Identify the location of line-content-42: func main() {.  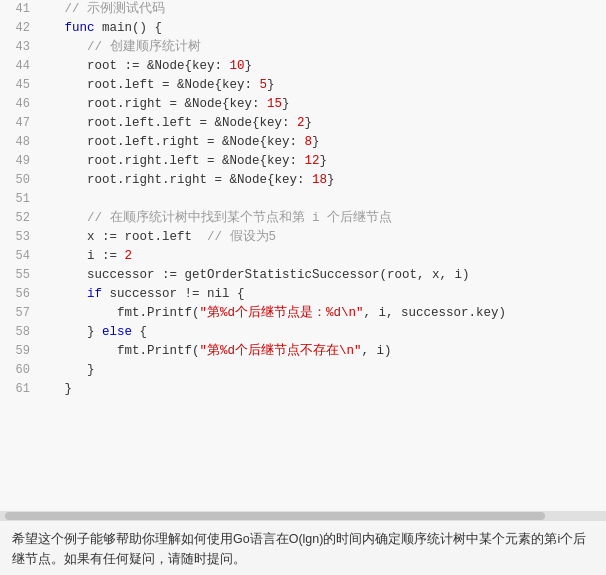
(322, 28).